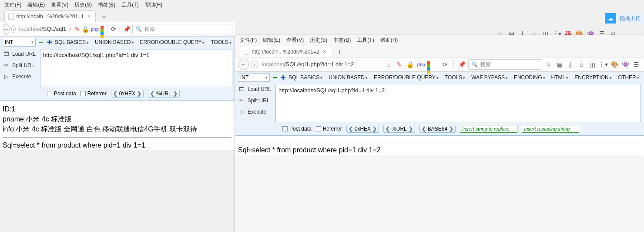 The height and width of the screenshot is (232, 644). I want to click on star-icon: ☆, so click(548, 64).